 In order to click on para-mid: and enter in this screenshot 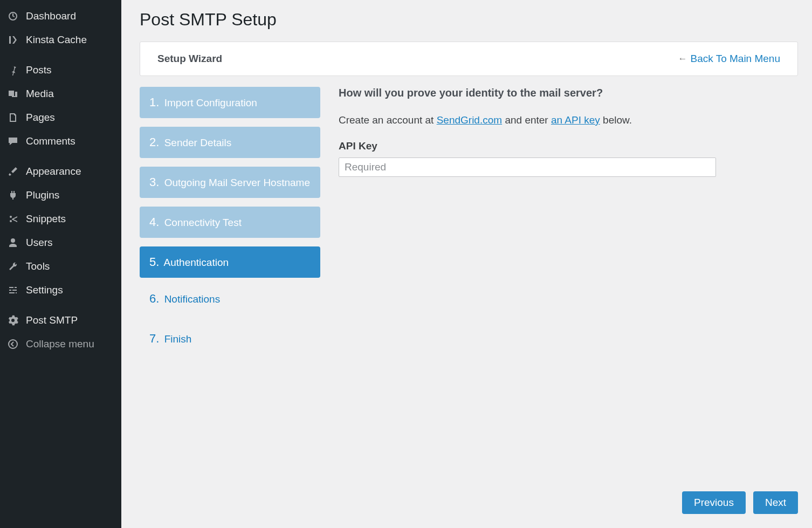, I will do `click(526, 120)`.